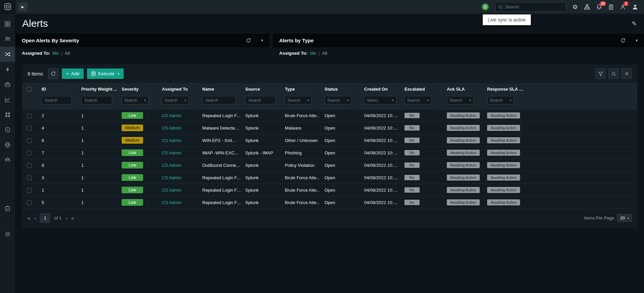 The width and height of the screenshot is (644, 293). What do you see at coordinates (7, 115) in the screenshot?
I see `sidebar-item-apps` at bounding box center [7, 115].